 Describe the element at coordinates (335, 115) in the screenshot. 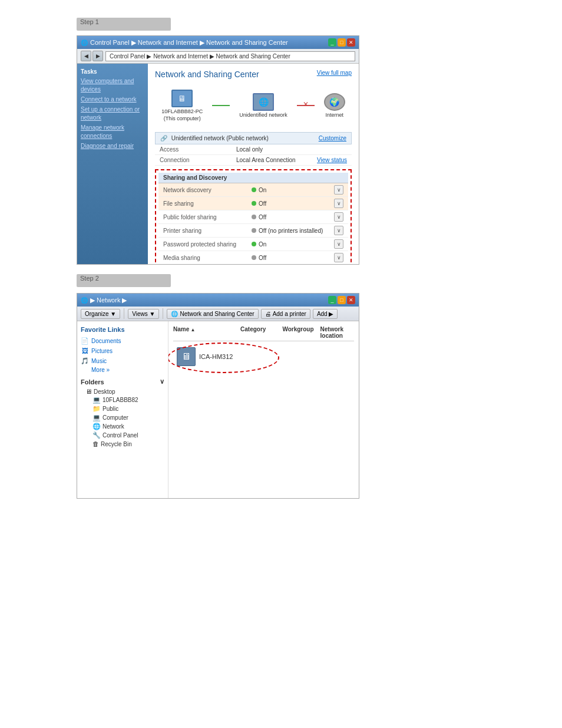

I see `internet-label: Internet` at that location.